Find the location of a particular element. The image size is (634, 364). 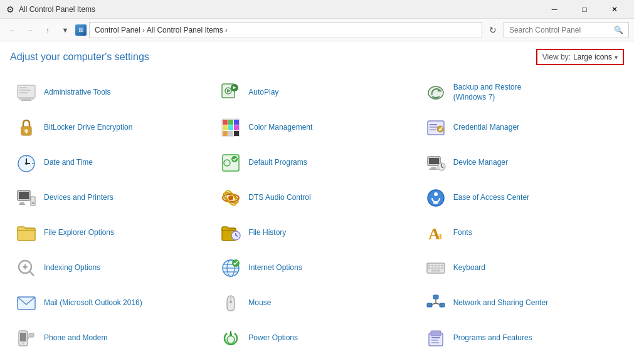

title-bar-text: All Control Panel Items is located at coordinates (280, 9).